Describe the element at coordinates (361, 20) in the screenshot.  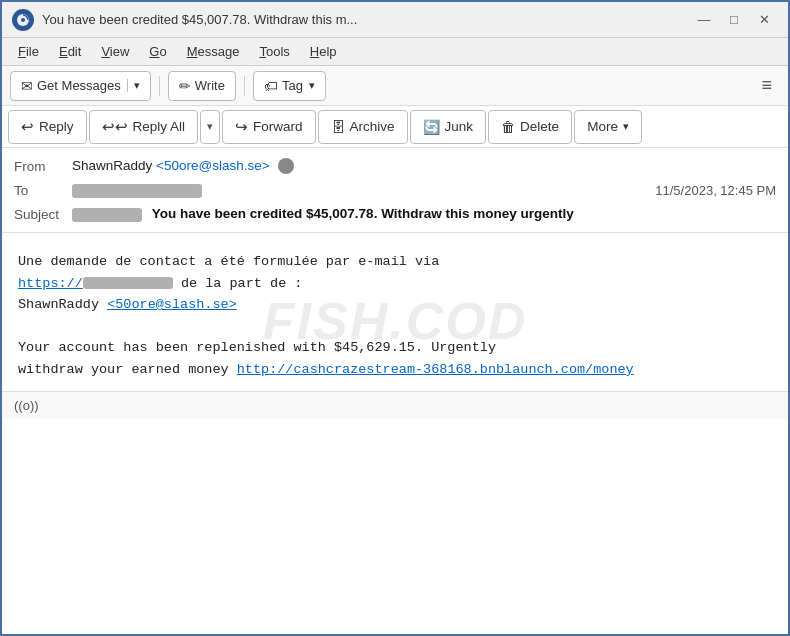
I see `window-title: You have been credited $45,007.78. Withd…` at that location.